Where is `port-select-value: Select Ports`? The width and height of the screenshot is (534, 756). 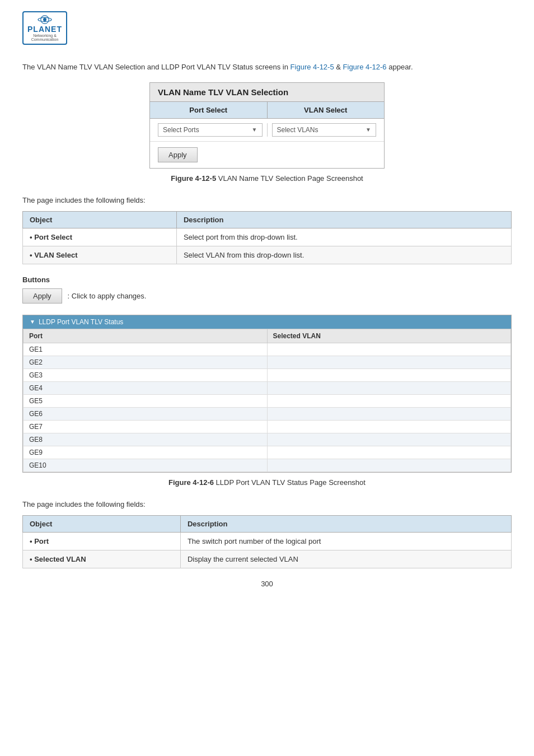
port-select-value: Select Ports is located at coordinates (181, 130).